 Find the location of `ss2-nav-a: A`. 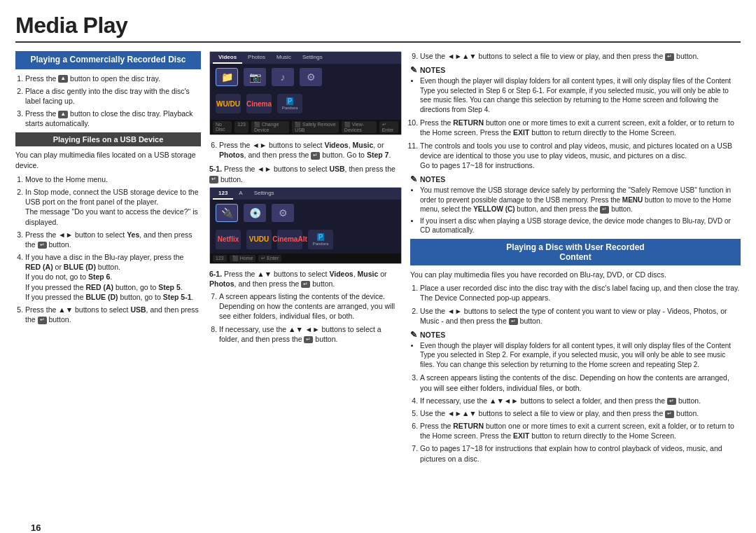

ss2-nav-a: A is located at coordinates (241, 193).